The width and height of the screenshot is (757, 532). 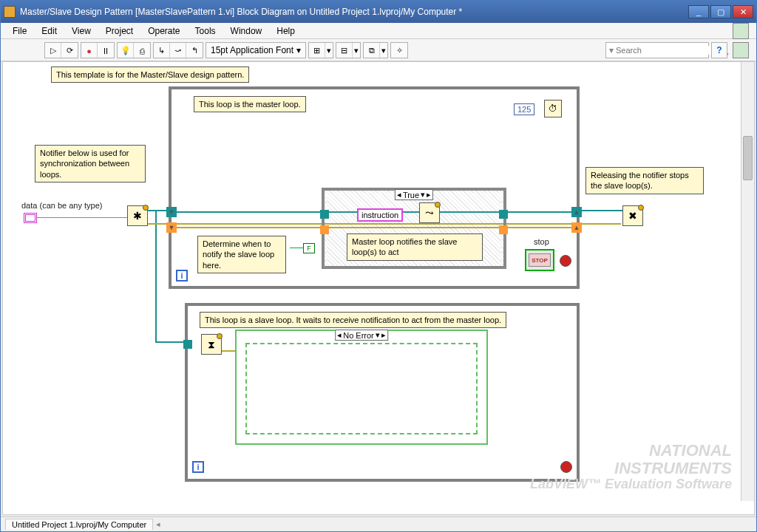 What do you see at coordinates (372, 51) in the screenshot?
I see `reorder-button: ⧉` at bounding box center [372, 51].